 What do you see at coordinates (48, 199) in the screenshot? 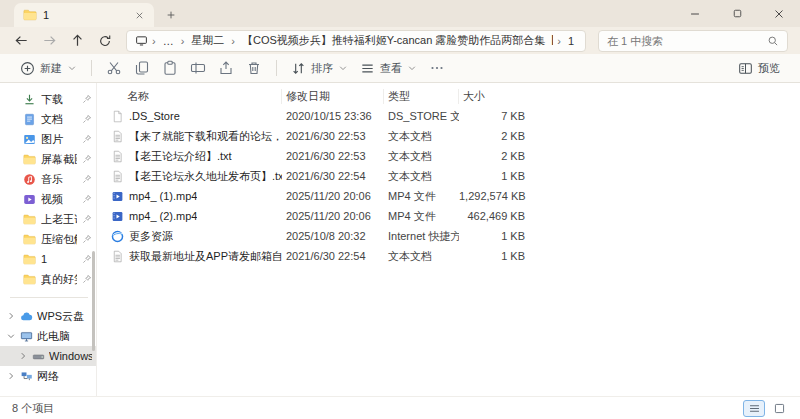
I see `sidebar-item-videos: 视频` at bounding box center [48, 199].